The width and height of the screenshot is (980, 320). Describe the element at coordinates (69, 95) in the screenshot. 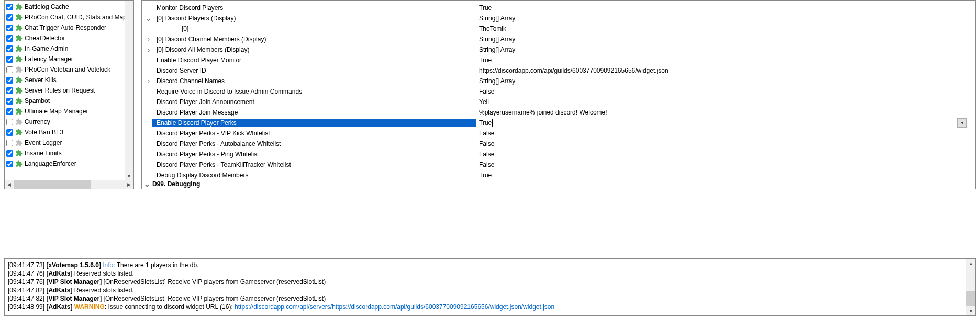

I see `plugin-list-panel: Battlelog CachePRoCon Chat, GUID, Stats …` at that location.